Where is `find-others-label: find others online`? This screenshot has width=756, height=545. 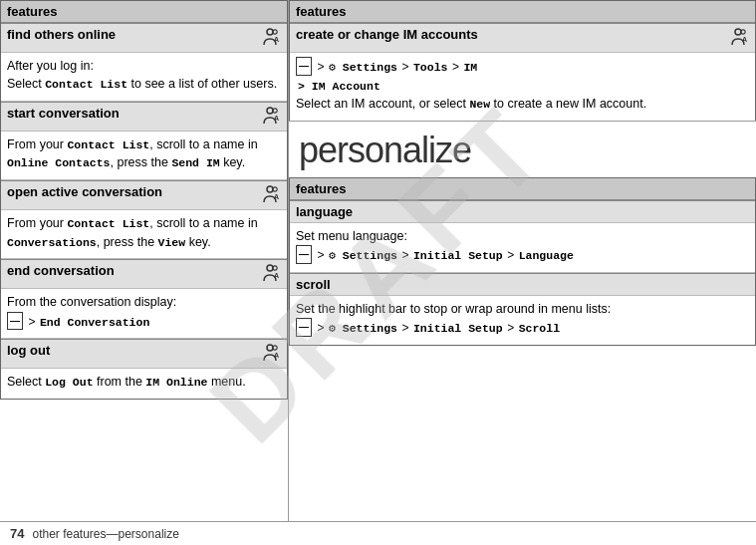
find-others-label: find others online is located at coordinates (62, 34).